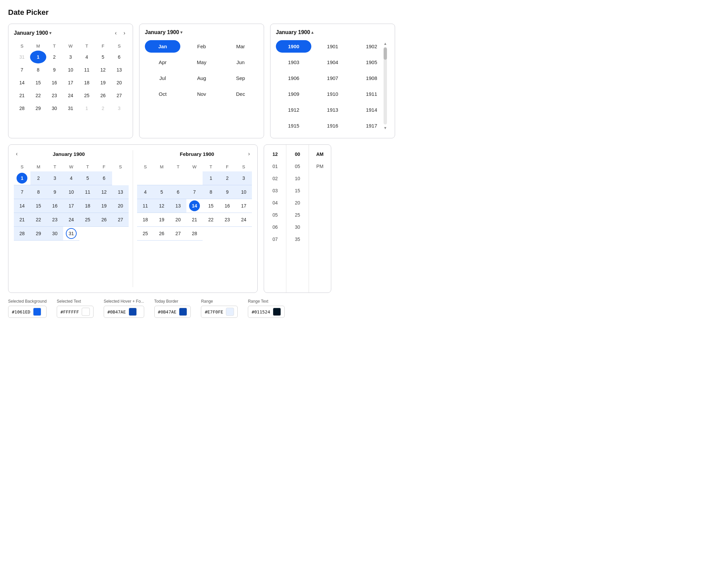  What do you see at coordinates (38, 233) in the screenshot?
I see `range-day-cell: 29` at bounding box center [38, 233].